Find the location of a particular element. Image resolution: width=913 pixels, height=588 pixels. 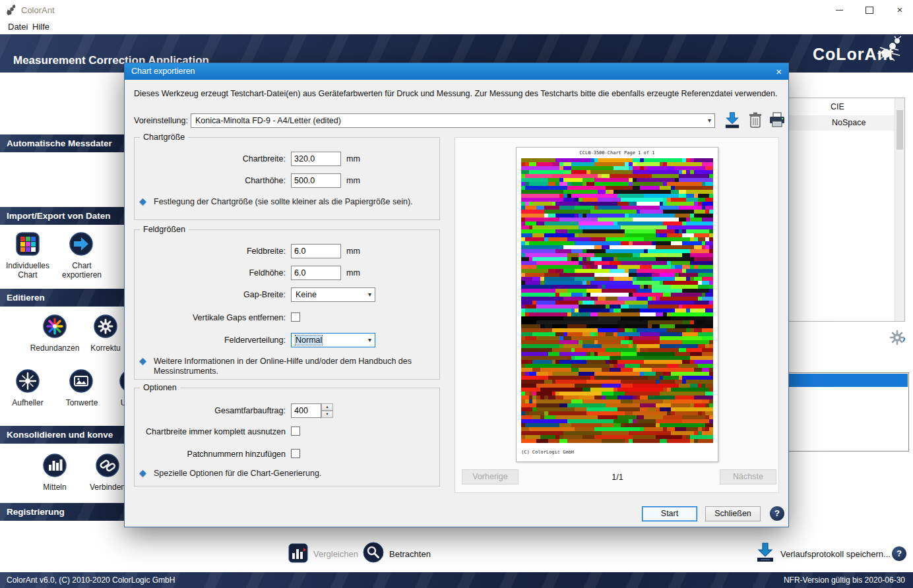

gap-breite-label: Gap-Breite: is located at coordinates (210, 295).